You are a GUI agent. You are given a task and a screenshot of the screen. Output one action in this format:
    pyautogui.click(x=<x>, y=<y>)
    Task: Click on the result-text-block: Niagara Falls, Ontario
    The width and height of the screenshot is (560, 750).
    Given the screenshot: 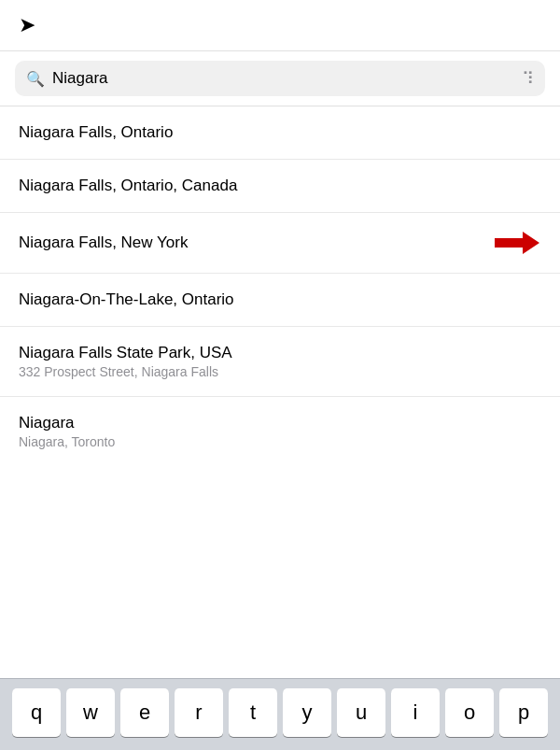 What is the action you would take?
    pyautogui.click(x=280, y=133)
    